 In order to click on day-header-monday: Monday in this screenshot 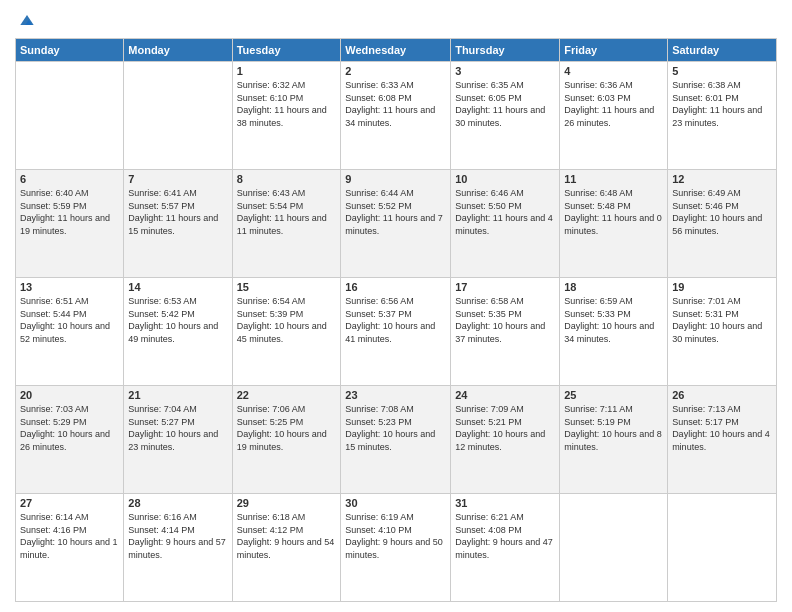, I will do `click(178, 50)`.